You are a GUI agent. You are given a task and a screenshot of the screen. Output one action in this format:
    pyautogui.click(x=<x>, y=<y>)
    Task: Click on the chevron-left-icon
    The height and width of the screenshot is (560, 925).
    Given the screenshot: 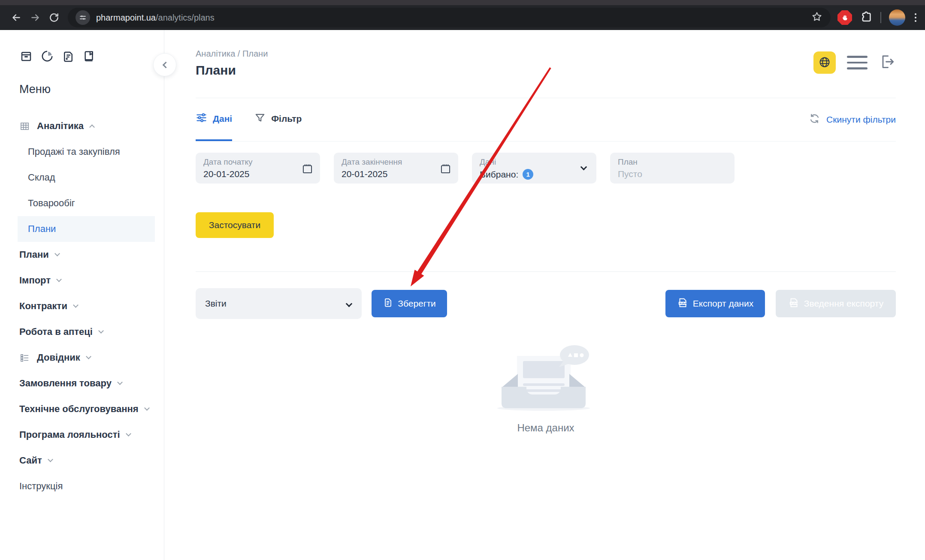 What is the action you would take?
    pyautogui.click(x=166, y=65)
    